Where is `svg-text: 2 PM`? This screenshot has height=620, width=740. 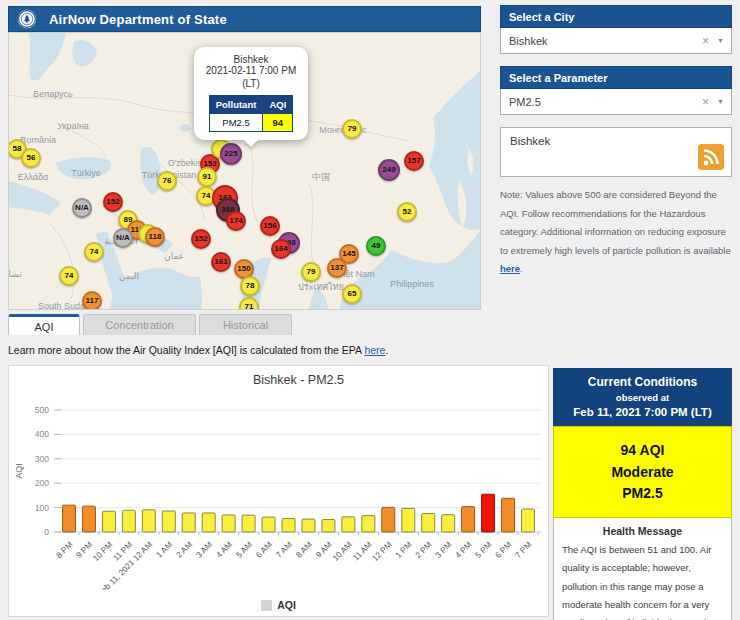 svg-text: 2 PM is located at coordinates (424, 550).